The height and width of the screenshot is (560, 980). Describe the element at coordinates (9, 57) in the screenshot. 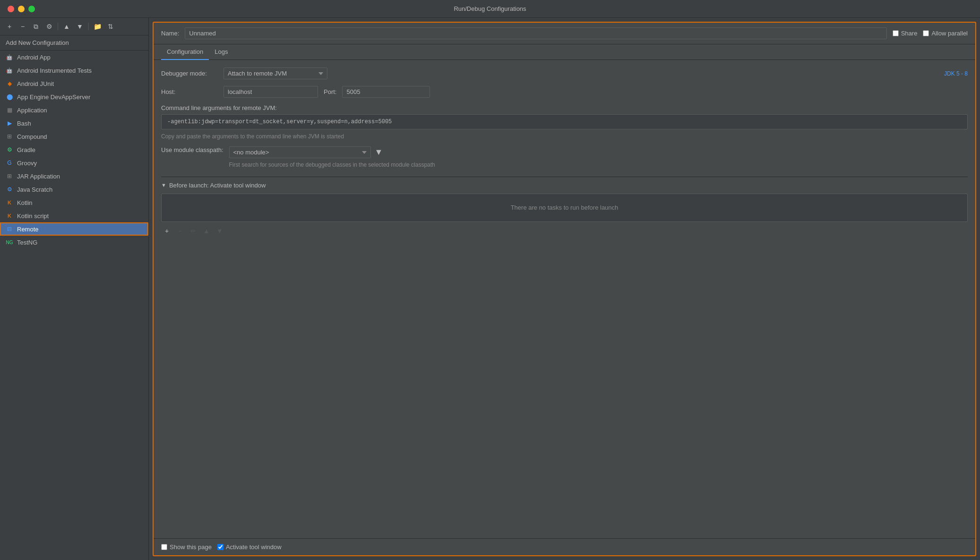

I see `android-app-icon: 🤖` at that location.